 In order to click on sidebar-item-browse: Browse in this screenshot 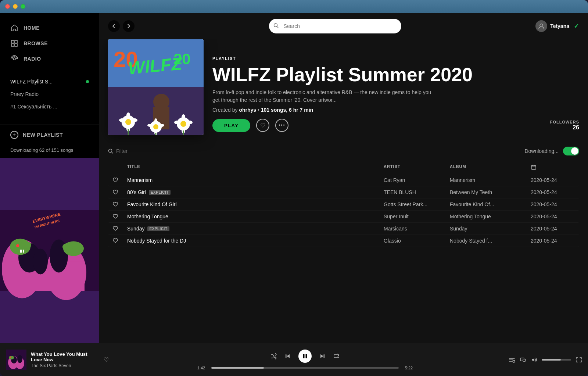, I will do `click(50, 43)`.